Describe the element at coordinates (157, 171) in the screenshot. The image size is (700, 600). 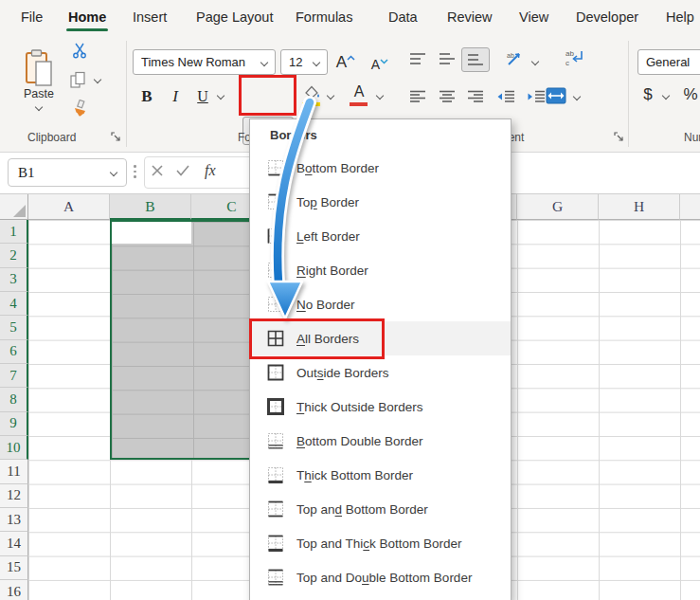
I see `x-icon` at that location.